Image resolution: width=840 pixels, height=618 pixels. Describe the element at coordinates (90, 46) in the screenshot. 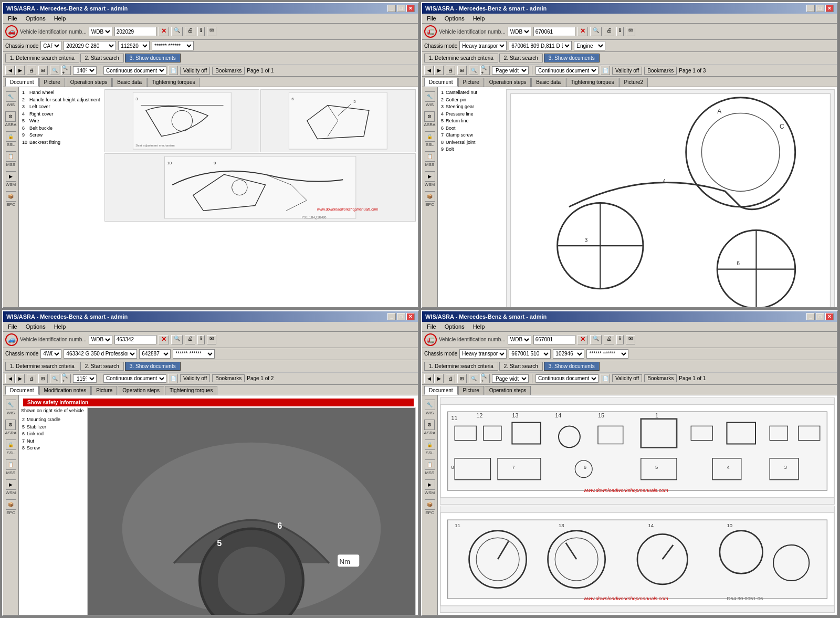

I see `chassis-val-select-1: 202029 C 280` at that location.